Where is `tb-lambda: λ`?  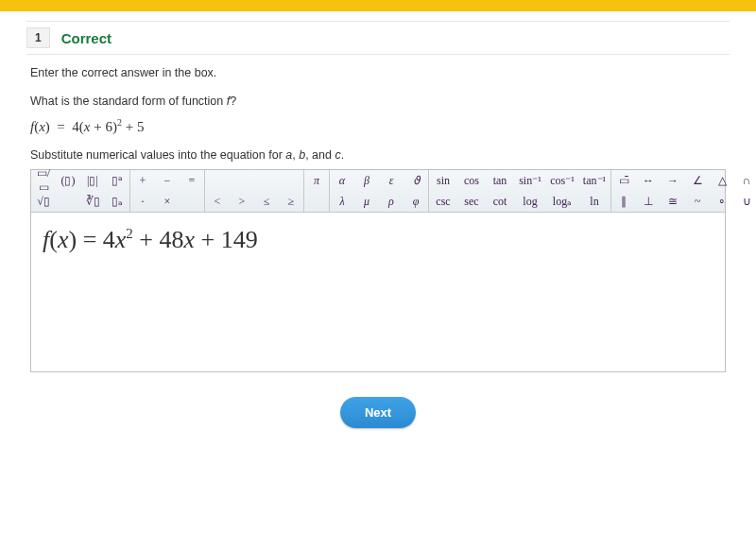 tb-lambda: λ is located at coordinates (342, 201).